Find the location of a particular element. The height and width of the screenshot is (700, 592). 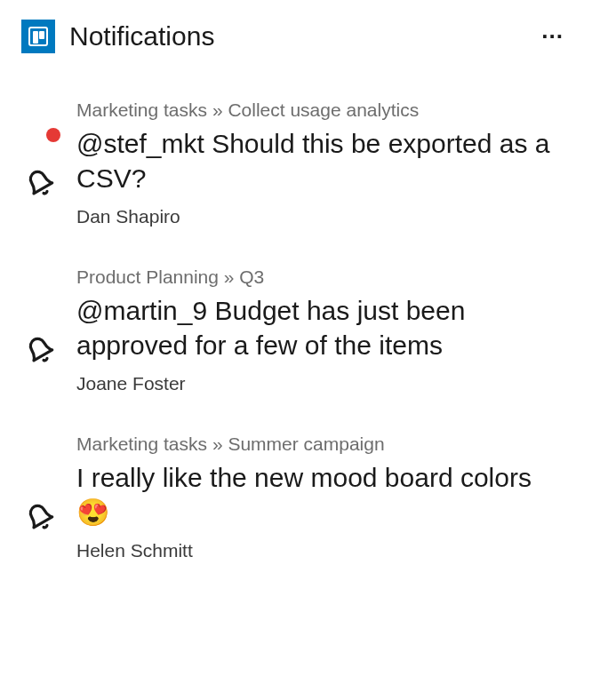

header: Notifications ··· is located at coordinates (296, 34).